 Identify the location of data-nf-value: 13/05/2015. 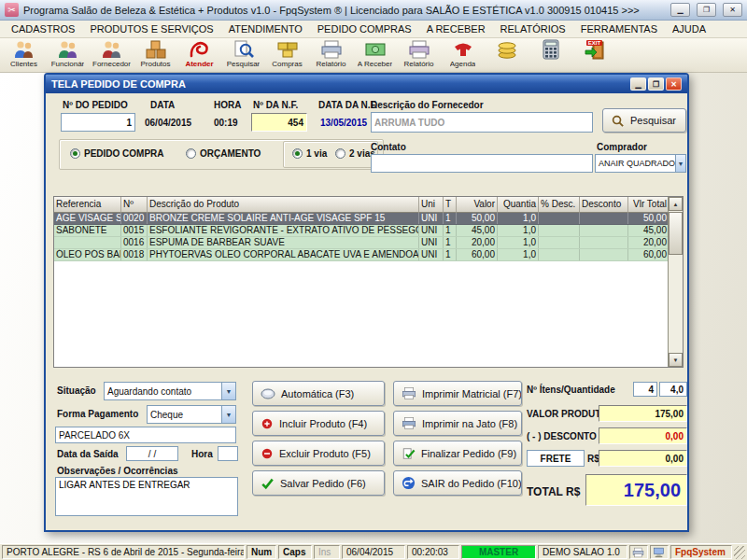
(344, 123).